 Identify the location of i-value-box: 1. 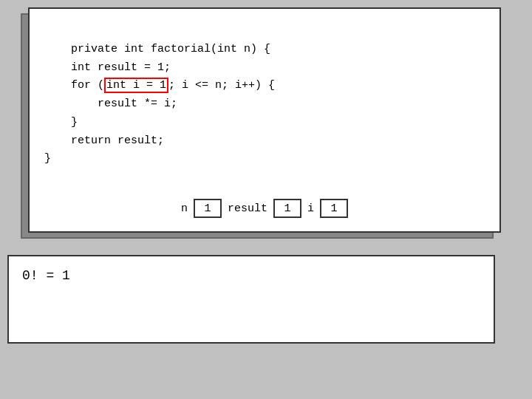
(334, 208).